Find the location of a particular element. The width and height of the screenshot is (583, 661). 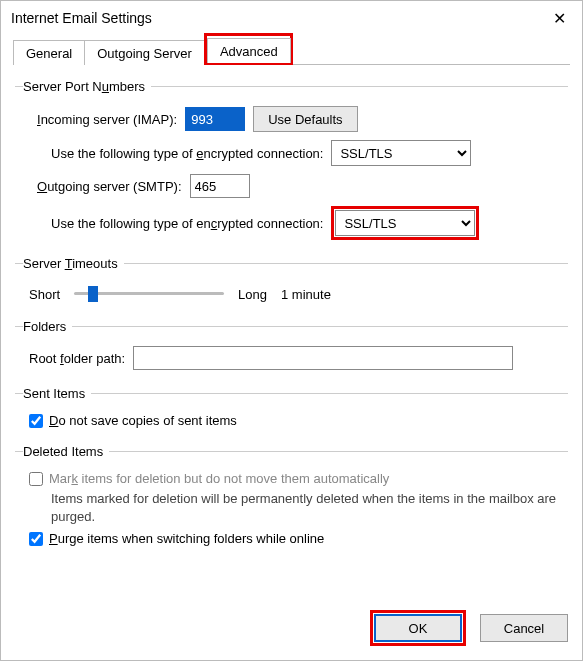

group-server-timeouts: Server Timeouts Short Long 1 minute is located at coordinates (292, 284).